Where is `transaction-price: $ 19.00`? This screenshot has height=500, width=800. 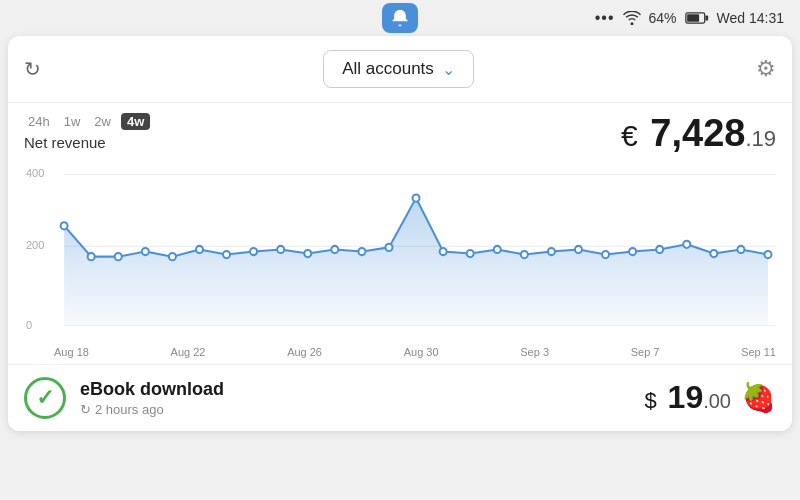 transaction-price: $ 19.00 is located at coordinates (688, 398).